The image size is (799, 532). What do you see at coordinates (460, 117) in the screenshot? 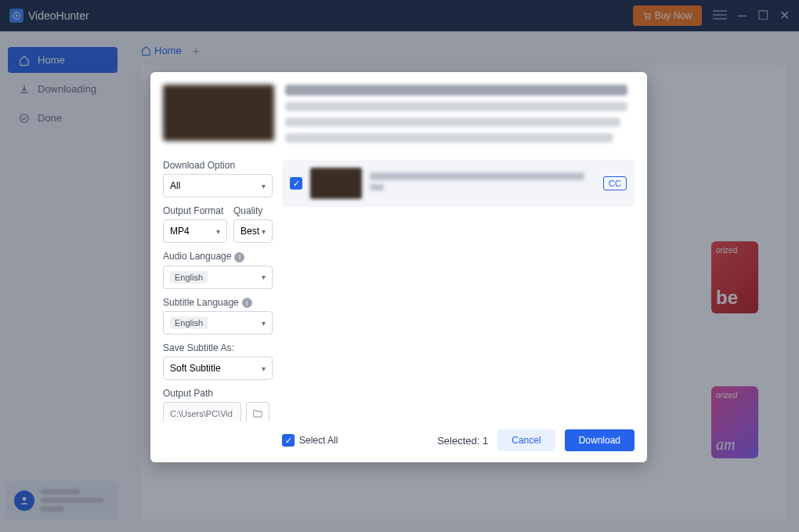
I see `video-meta` at bounding box center [460, 117].